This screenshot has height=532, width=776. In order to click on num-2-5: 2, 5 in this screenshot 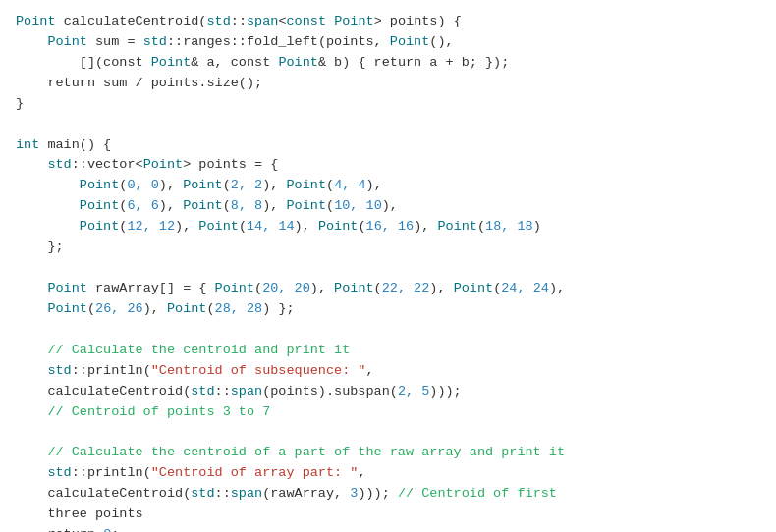, I will do `click(414, 391)`.